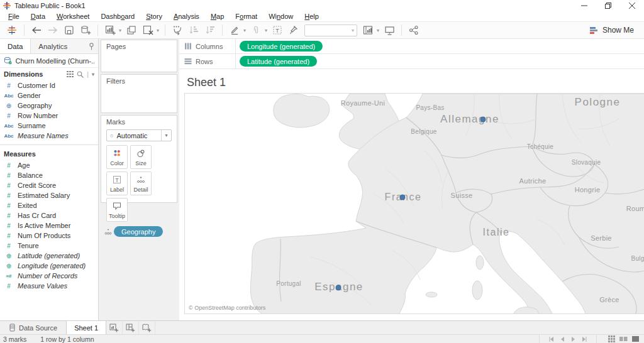  Describe the element at coordinates (177, 30) in the screenshot. I see `swap-rows-columns-button` at that location.